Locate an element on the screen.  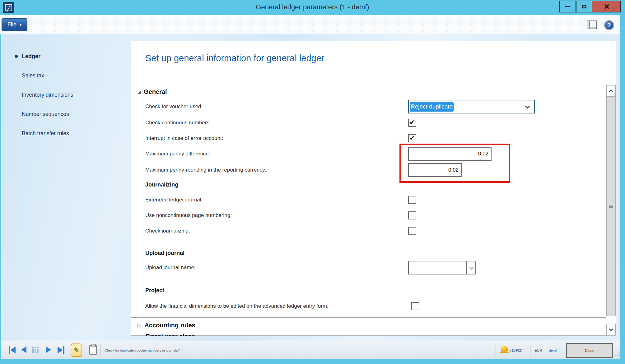
minimize-button is located at coordinates (567, 7).